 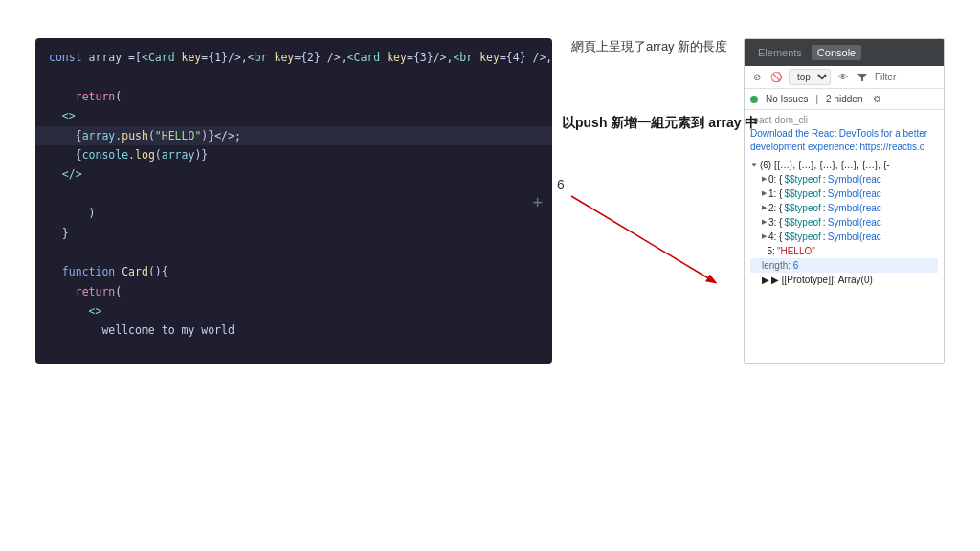 I want to click on keyword-const: const, so click(x=69, y=57).